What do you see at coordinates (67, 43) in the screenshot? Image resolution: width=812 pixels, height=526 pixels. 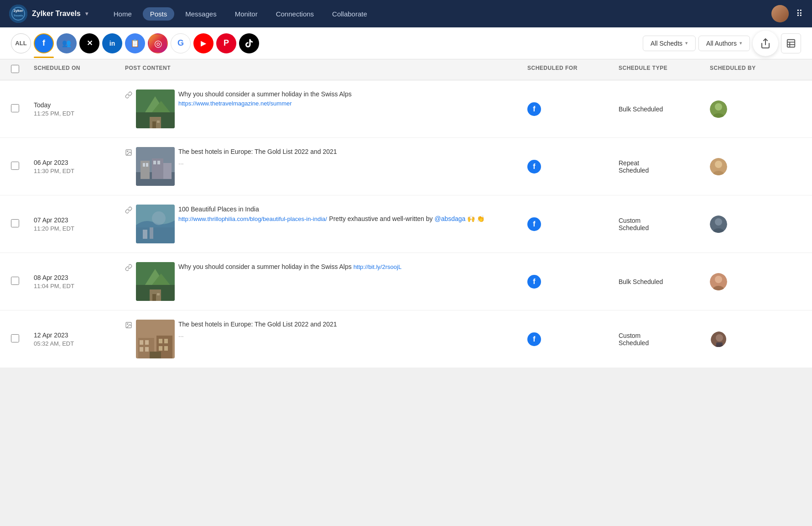 I see `social-filter-groups: 👥` at bounding box center [67, 43].